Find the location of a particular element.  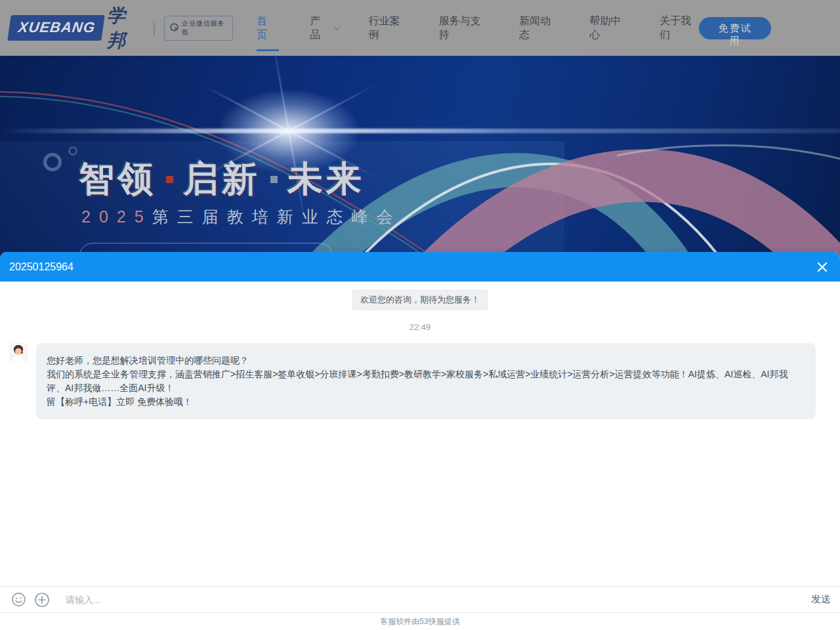

logo: XUEBANG is located at coordinates (56, 28).